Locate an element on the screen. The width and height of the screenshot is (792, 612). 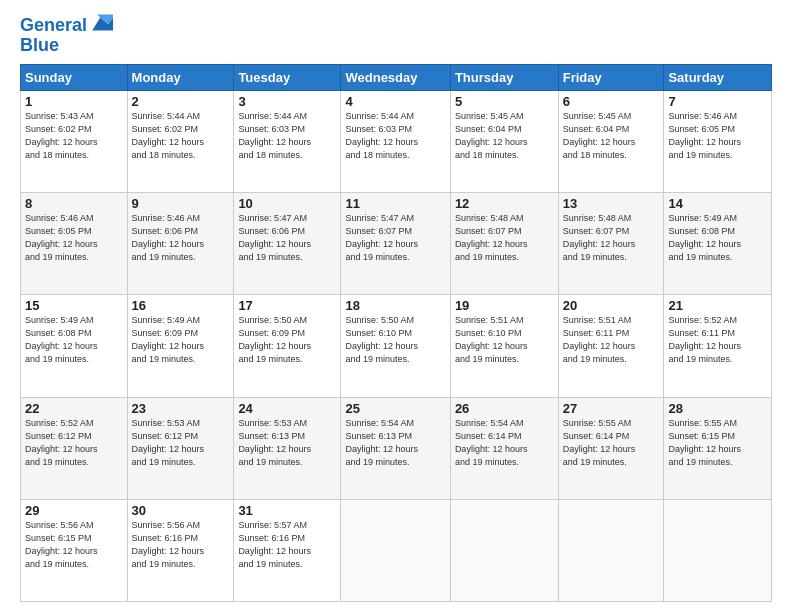
day-info: Sunrise: 5:51 AMSunset: 6:11 PMDaylight:… is located at coordinates (600, 340).